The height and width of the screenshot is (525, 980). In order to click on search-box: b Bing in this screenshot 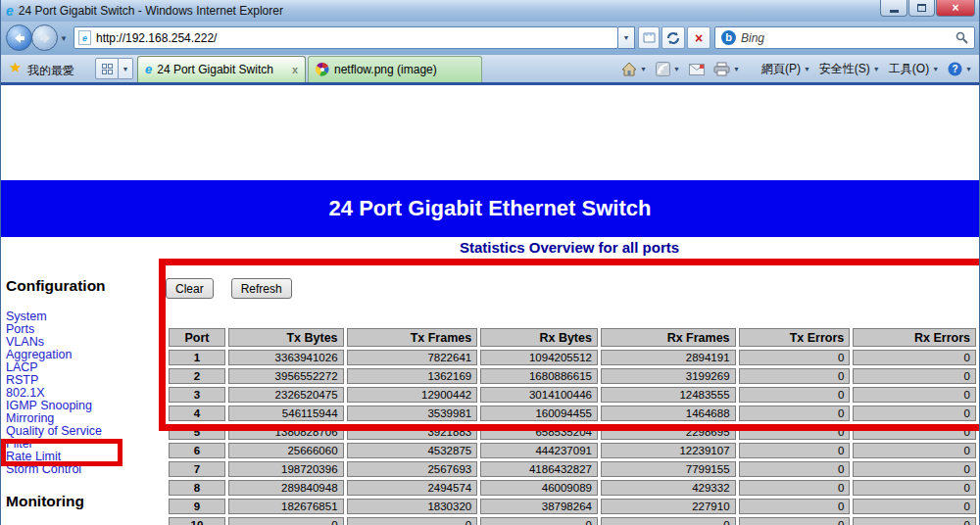, I will do `click(845, 37)`.